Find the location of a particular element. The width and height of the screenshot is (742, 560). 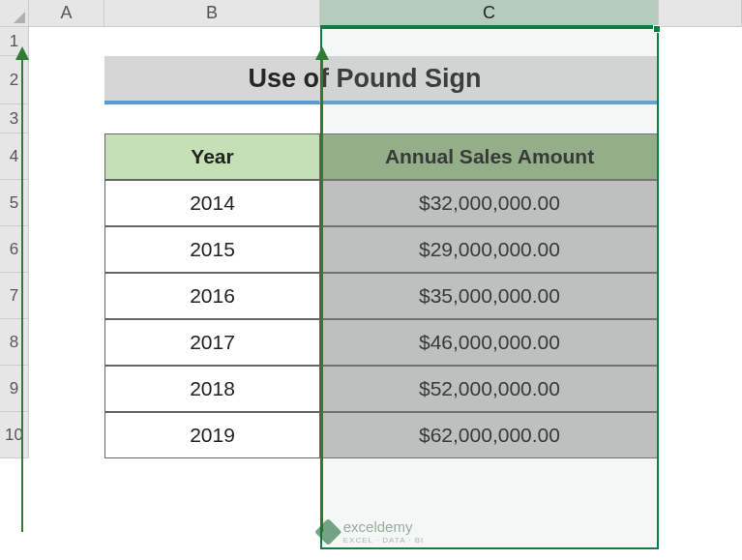

row-header-5: 5 is located at coordinates (15, 203).